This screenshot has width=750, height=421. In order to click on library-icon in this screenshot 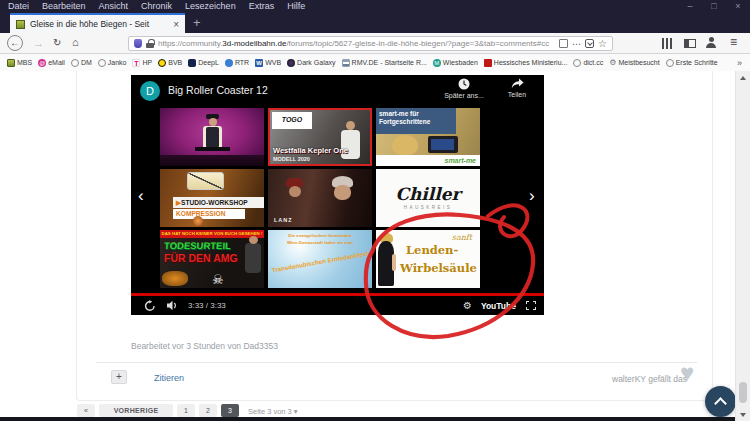, I will do `click(667, 44)`.